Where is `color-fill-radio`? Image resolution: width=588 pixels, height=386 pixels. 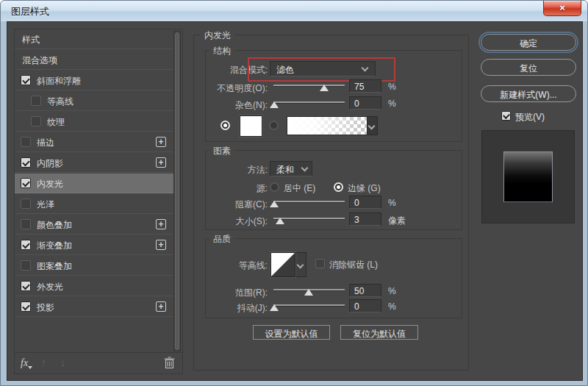
color-fill-radio is located at coordinates (225, 125).